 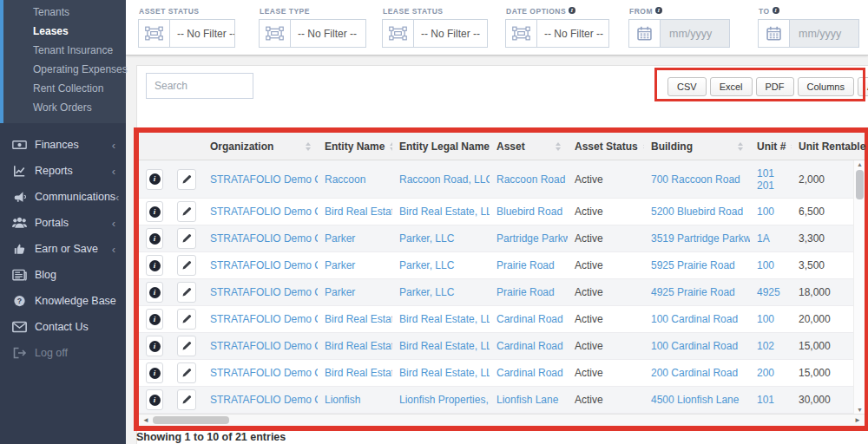 I want to click on column-header-unit-rentable-sq: Unit Rentable Sq, so click(x=829, y=146).